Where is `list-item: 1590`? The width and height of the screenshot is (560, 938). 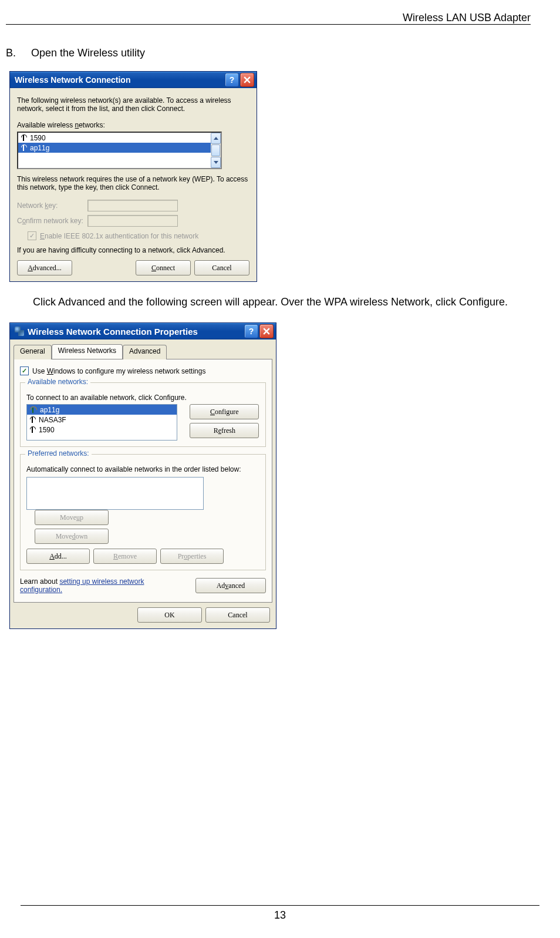 list-item: 1590 is located at coordinates (102, 430).